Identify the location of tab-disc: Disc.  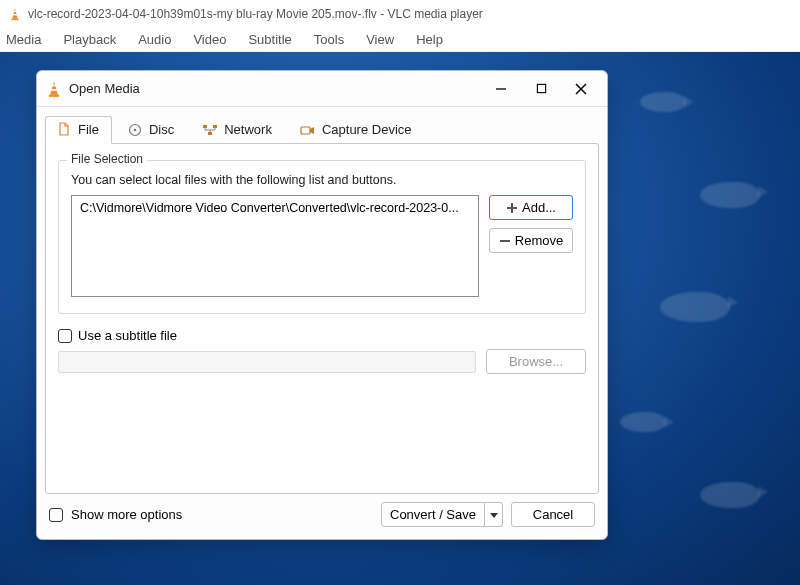
(152, 130).